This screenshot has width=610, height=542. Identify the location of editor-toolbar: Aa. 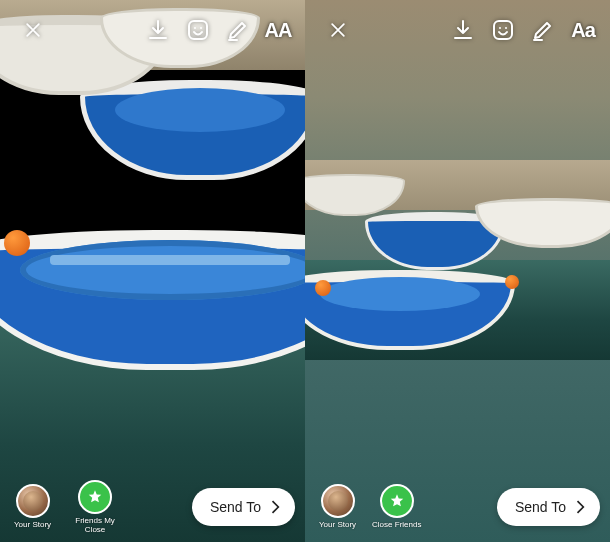
(458, 30).